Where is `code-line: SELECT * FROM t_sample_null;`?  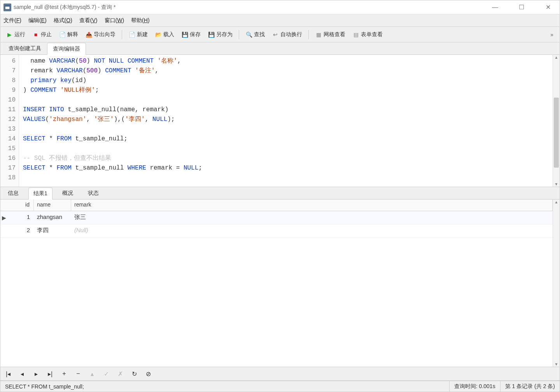
code-line: SELECT * FROM t_sample_null; is located at coordinates (286, 139).